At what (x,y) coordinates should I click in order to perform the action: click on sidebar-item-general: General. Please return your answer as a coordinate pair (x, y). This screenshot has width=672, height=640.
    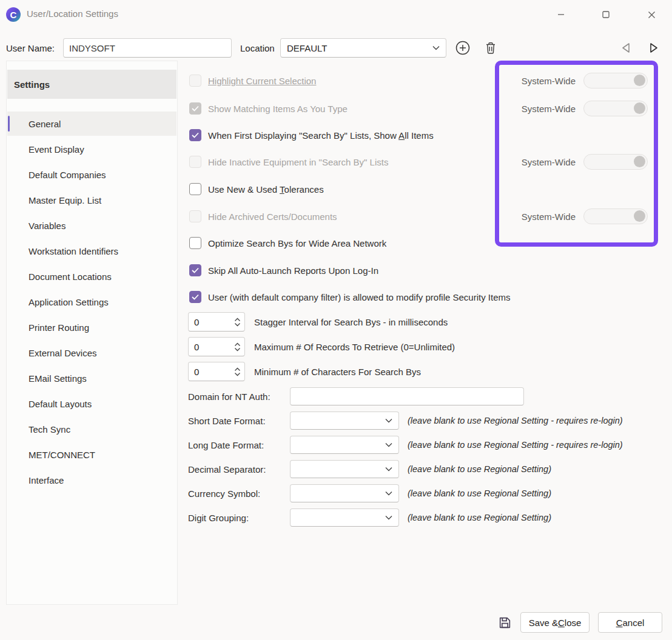
    Looking at the image, I should click on (92, 124).